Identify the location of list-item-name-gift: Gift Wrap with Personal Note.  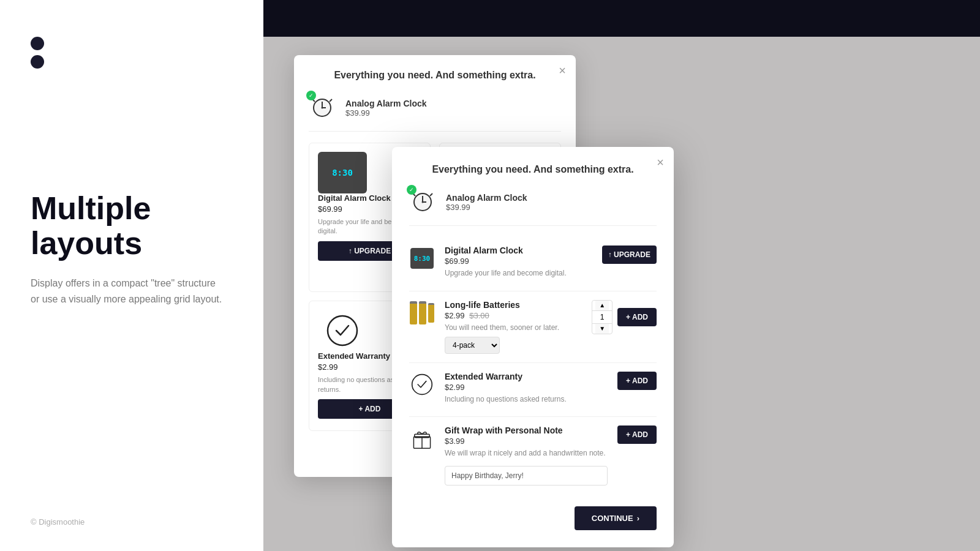
(526, 430).